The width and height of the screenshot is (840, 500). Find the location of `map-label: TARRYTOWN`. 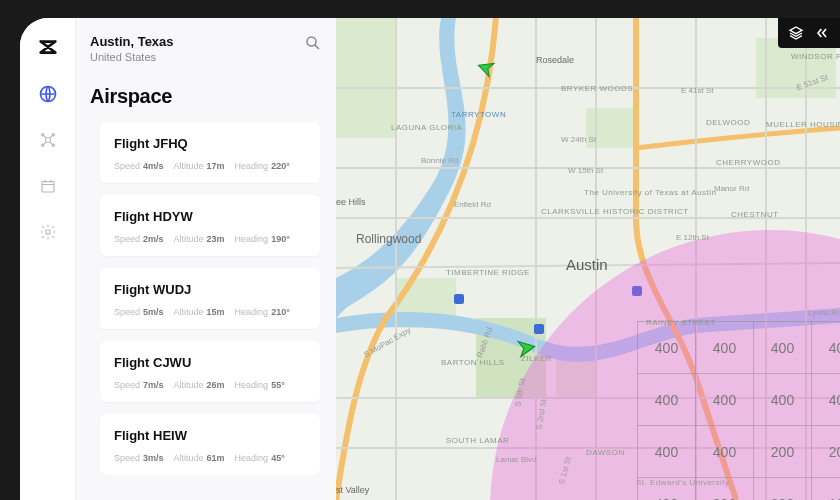

map-label: TARRYTOWN is located at coordinates (478, 114).